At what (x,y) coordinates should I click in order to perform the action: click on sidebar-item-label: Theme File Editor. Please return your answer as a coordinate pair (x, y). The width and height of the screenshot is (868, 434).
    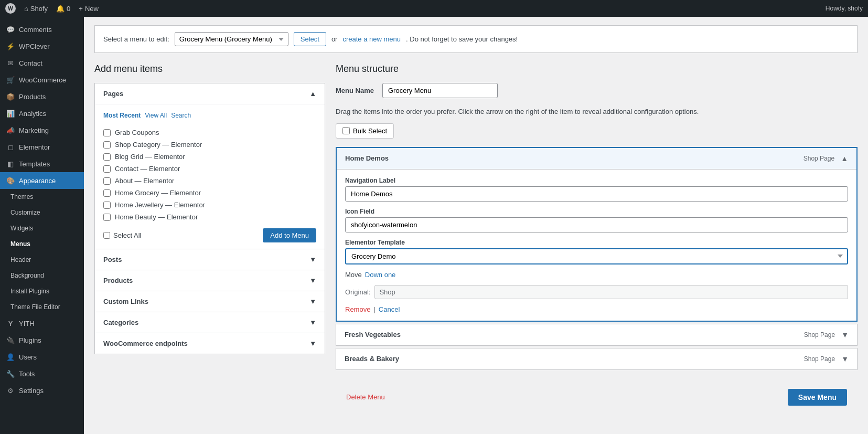
    Looking at the image, I should click on (36, 307).